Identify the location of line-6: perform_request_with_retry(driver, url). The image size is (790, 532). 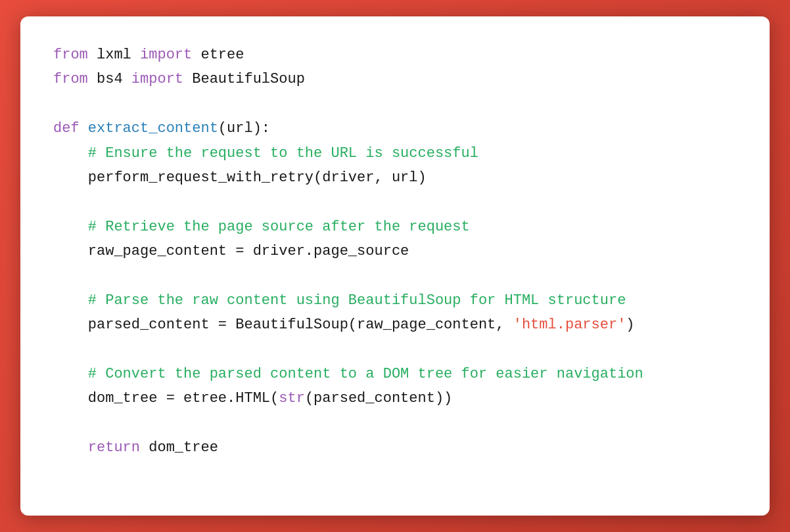
(395, 177).